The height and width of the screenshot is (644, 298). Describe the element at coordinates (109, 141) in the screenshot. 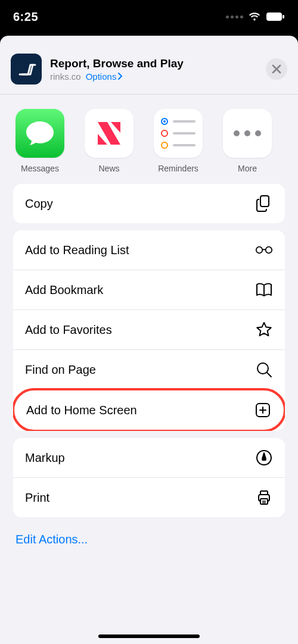

I see `share-target-news: News` at that location.